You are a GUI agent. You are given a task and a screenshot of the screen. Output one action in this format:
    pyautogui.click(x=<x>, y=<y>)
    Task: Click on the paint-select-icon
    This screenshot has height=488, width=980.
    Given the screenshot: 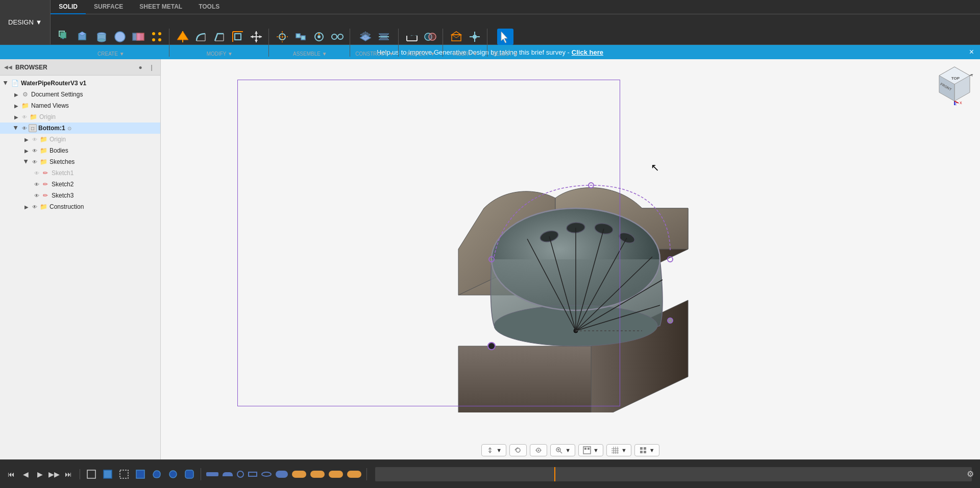 What is the action you would take?
    pyautogui.click(x=173, y=474)
    